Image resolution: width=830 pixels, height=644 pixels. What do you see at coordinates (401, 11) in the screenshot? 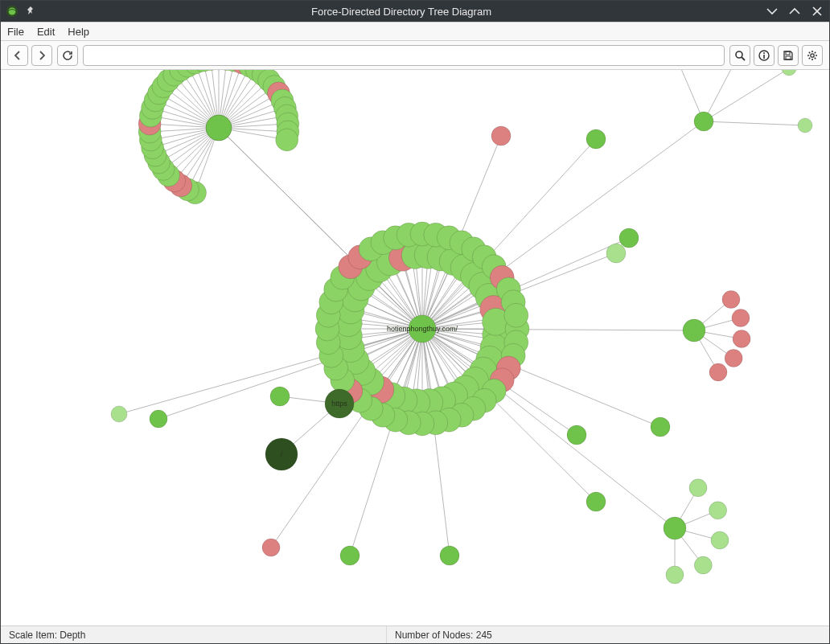
I see `window-title: Force-Directed Directory Tree Diagram` at bounding box center [401, 11].